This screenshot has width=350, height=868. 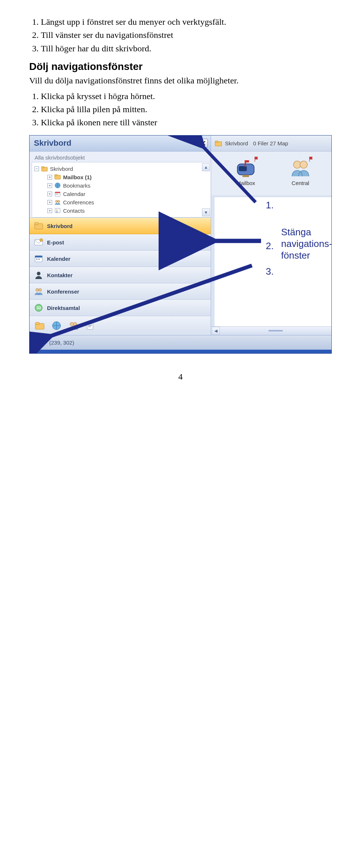 I want to click on document-icon, so click(x=90, y=326).